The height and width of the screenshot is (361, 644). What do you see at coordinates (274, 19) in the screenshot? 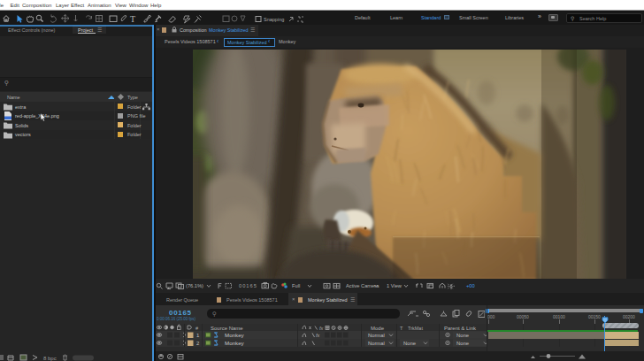
I see `svg-text: Snapping` at bounding box center [274, 19].